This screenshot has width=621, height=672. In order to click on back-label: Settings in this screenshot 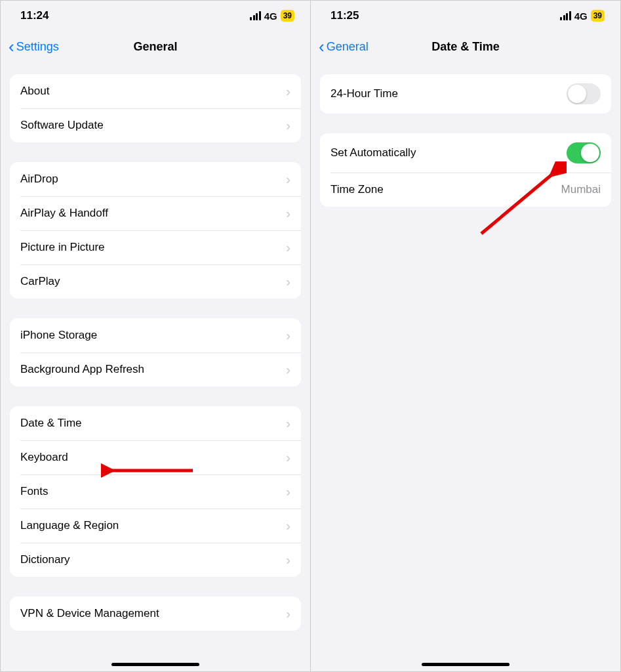, I will do `click(38, 47)`.